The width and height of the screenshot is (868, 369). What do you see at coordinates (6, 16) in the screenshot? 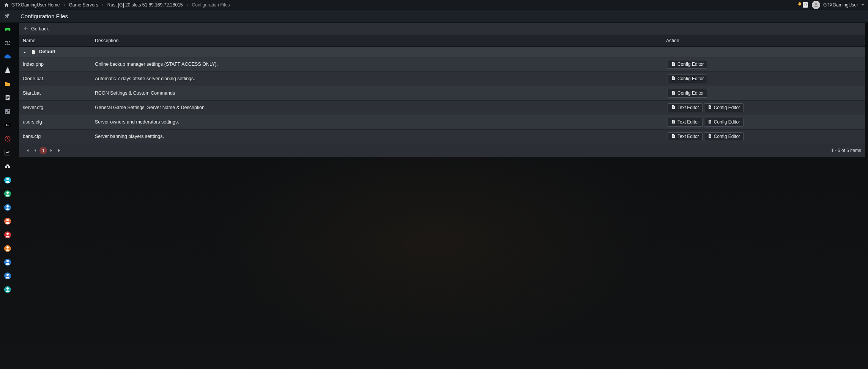
I see `pin-icon` at bounding box center [6, 16].